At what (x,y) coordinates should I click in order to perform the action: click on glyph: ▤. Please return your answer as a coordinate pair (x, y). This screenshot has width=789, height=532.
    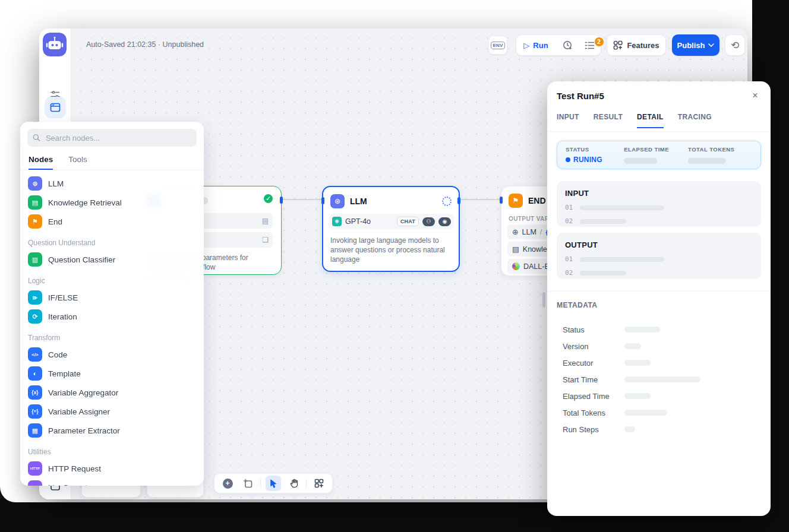
    Looking at the image, I should click on (35, 203).